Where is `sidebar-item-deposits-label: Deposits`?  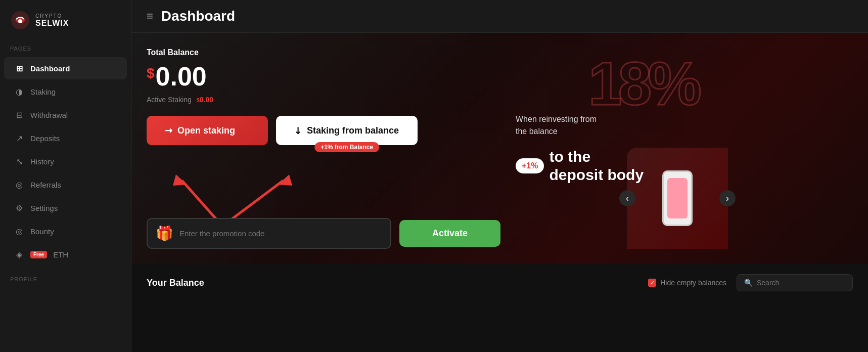
sidebar-item-deposits-label: Deposits is located at coordinates (45, 139).